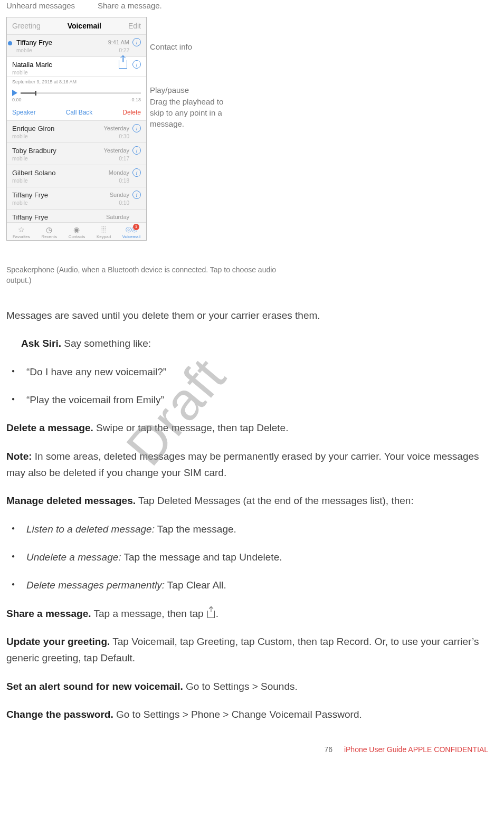  What do you see at coordinates (328, 749) in the screenshot?
I see `page-number: 76` at bounding box center [328, 749].